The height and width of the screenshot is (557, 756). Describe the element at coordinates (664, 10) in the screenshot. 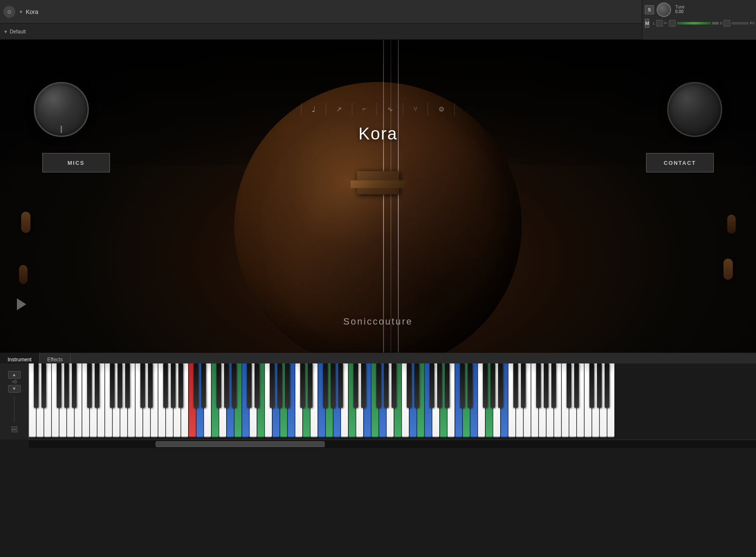

I see `tune-knob` at that location.